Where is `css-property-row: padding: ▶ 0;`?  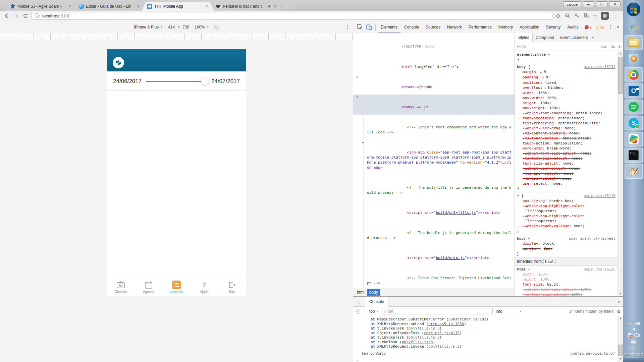
css-property-row: padding: ▶ 0; is located at coordinates (566, 77).